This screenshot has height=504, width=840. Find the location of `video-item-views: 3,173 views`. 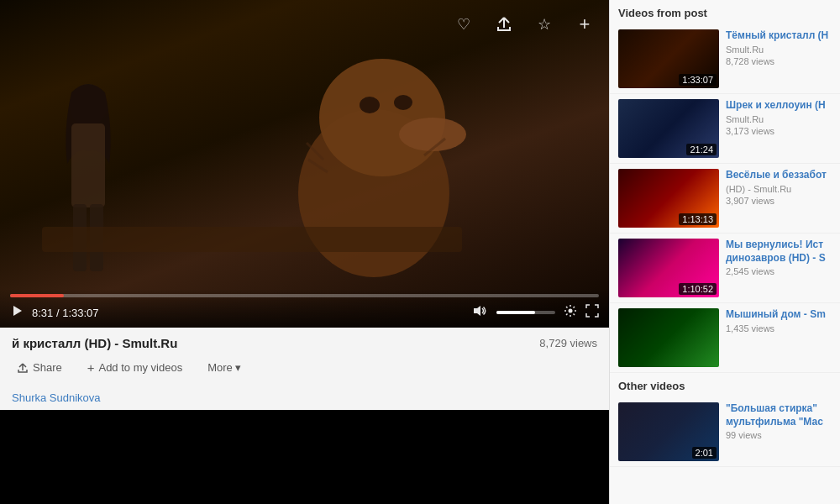

video-item-views: 3,173 views is located at coordinates (779, 131).